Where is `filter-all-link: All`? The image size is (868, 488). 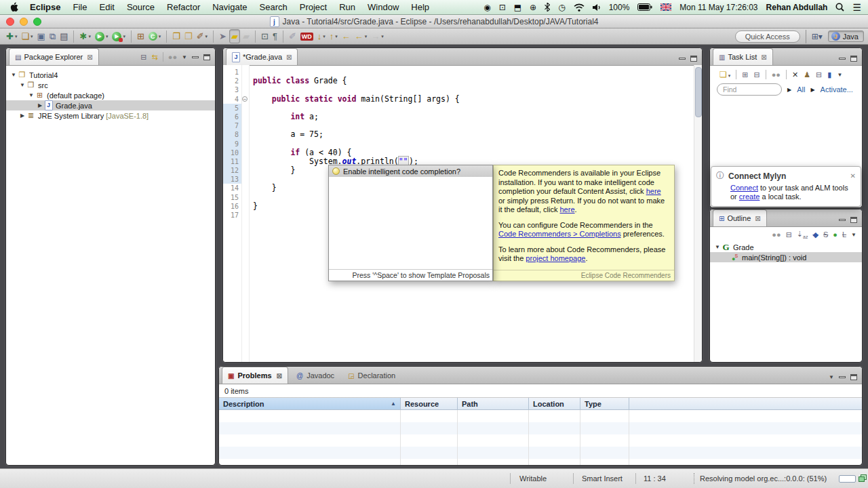
filter-all-link: All is located at coordinates (801, 89).